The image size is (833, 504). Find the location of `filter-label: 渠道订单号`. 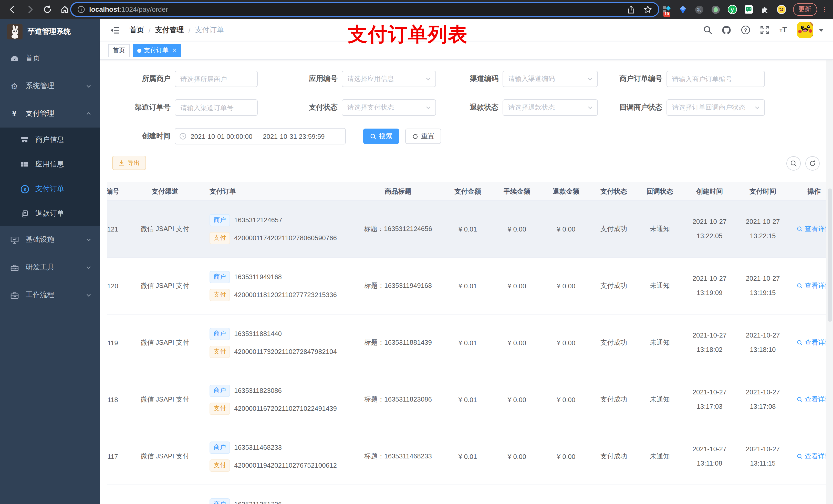

filter-label: 渠道订单号 is located at coordinates (138, 107).